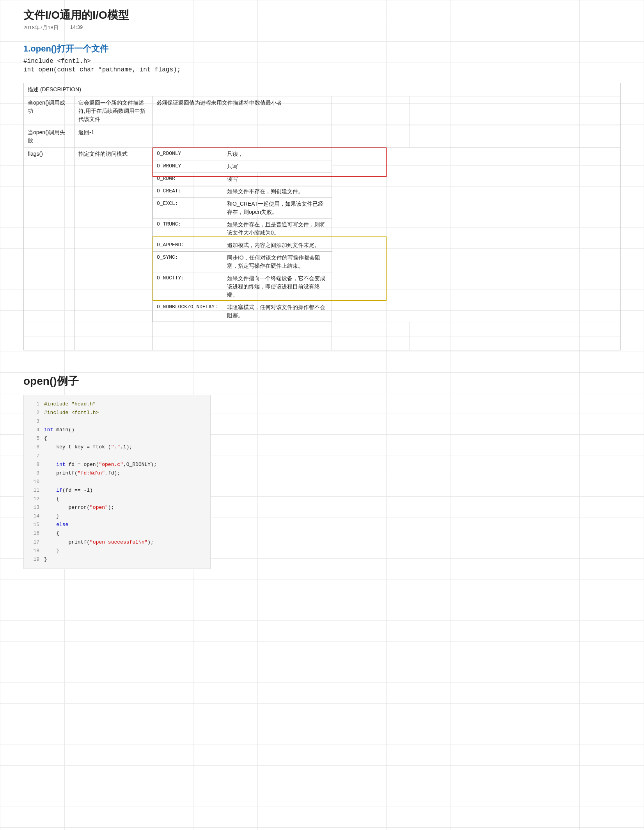  Describe the element at coordinates (117, 482) in the screenshot. I see `code-block: 1 #include "head.h" 2 #include <fcntl.h>…` at that location.